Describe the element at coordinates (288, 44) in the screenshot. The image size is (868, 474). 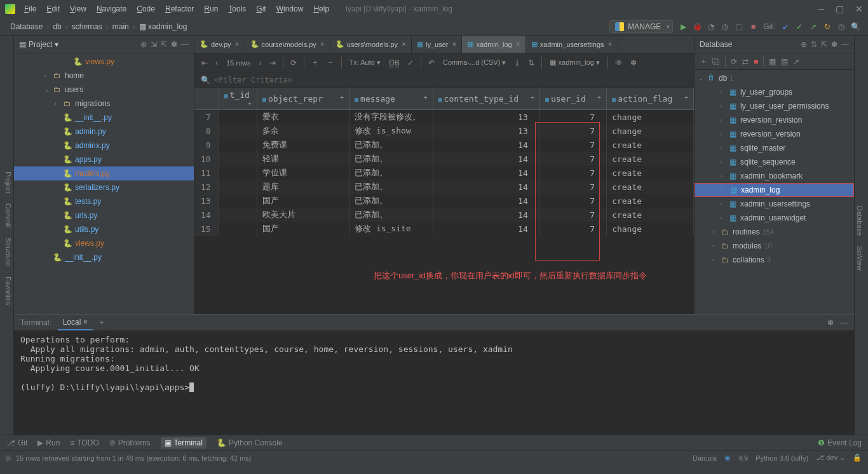
I see `tab-course-models-py: 🐍course\models.py×` at that location.